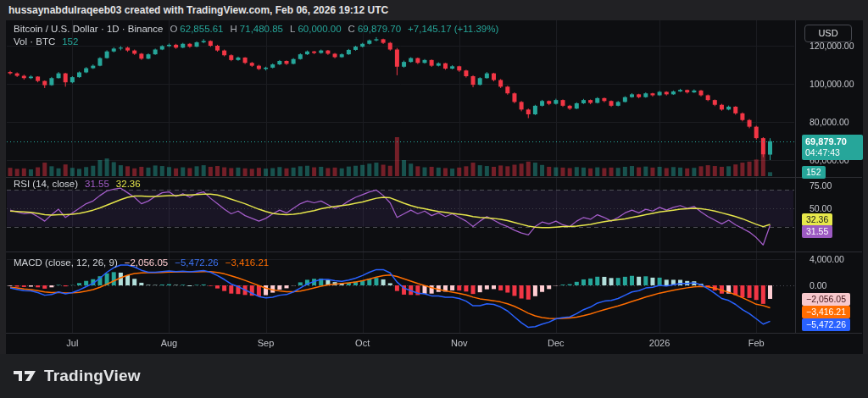 The image size is (868, 398). I want to click on time-axis-label: 2026, so click(659, 343).